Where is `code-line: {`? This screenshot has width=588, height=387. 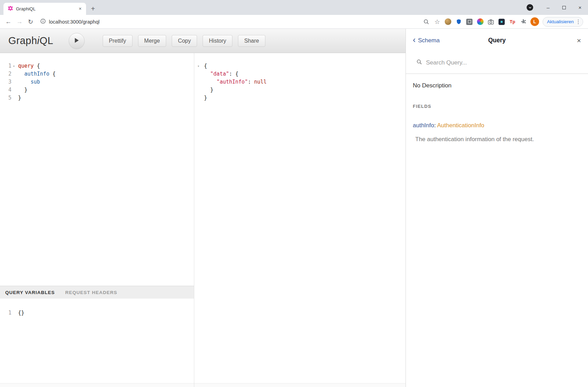
code-line: { is located at coordinates (305, 66).